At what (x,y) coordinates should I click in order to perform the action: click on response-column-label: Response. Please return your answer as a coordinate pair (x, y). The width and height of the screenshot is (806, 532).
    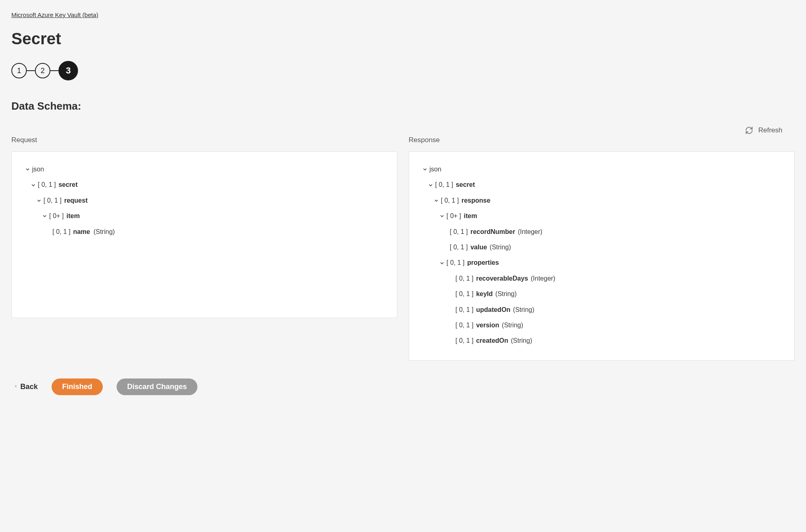
    Looking at the image, I should click on (602, 140).